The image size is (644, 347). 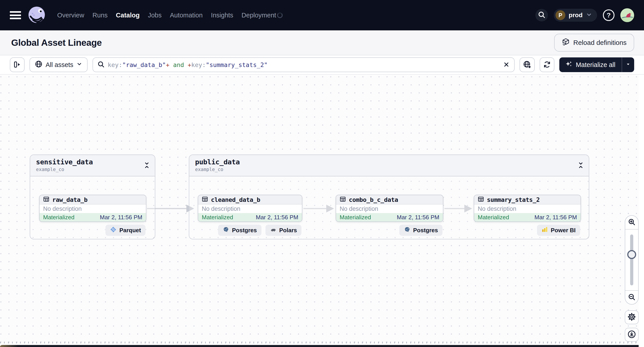 I want to click on user-avatar, so click(x=627, y=15).